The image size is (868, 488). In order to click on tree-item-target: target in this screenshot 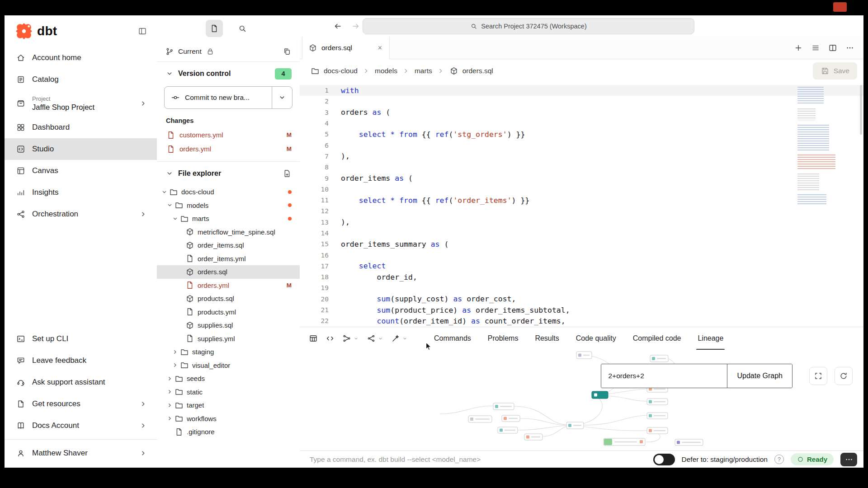, I will do `click(228, 405)`.